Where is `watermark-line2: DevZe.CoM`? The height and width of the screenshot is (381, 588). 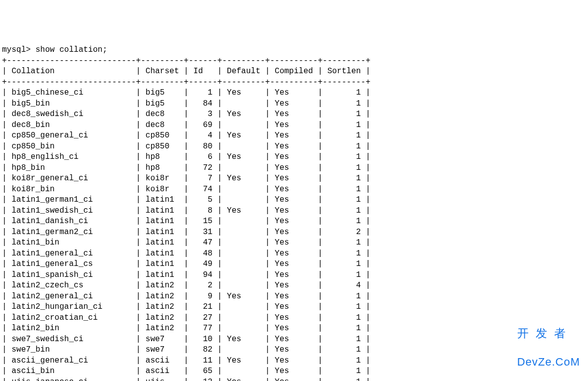
watermark-line2: DevZe.CoM is located at coordinates (549, 362).